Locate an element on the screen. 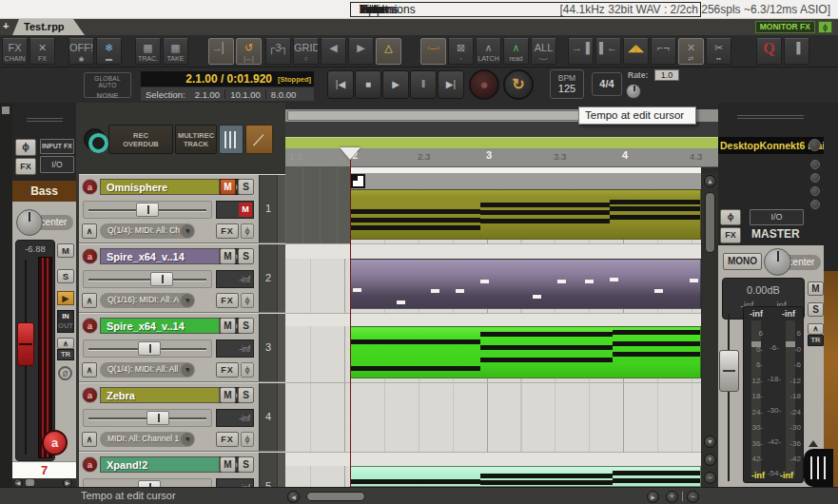 The width and height of the screenshot is (838, 504). extend-item-right-button: ▌← is located at coordinates (609, 51).